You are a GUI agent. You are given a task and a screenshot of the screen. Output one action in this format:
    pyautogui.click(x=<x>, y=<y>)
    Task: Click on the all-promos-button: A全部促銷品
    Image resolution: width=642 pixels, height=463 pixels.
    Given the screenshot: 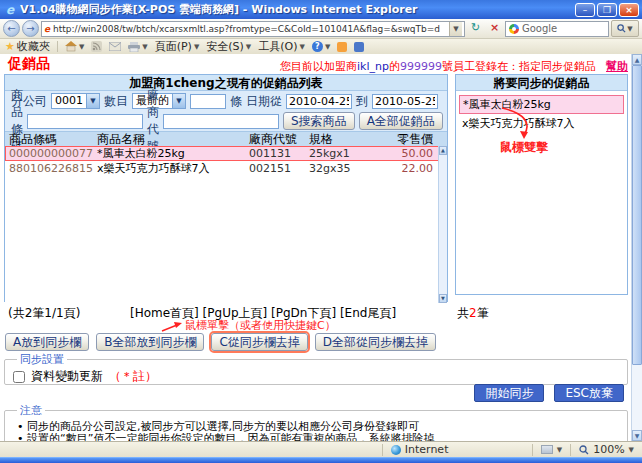 What is the action you would take?
    pyautogui.click(x=401, y=121)
    